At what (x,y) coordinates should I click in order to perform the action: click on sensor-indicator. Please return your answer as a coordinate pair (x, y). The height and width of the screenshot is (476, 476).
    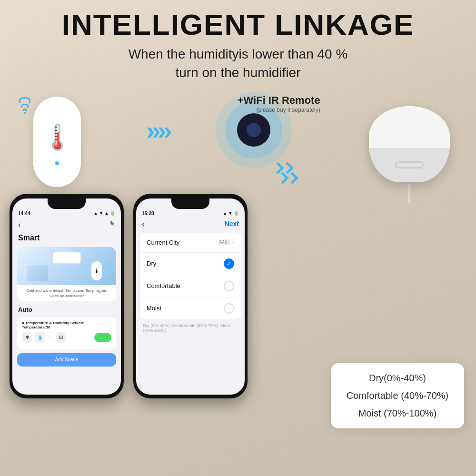
    Looking at the image, I should click on (57, 163).